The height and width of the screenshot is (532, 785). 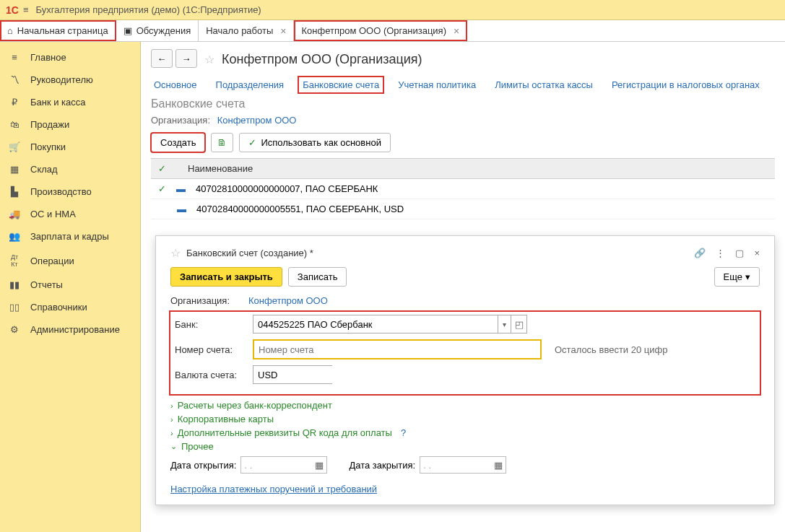 I want to click on help-icon: ?, so click(x=403, y=433).